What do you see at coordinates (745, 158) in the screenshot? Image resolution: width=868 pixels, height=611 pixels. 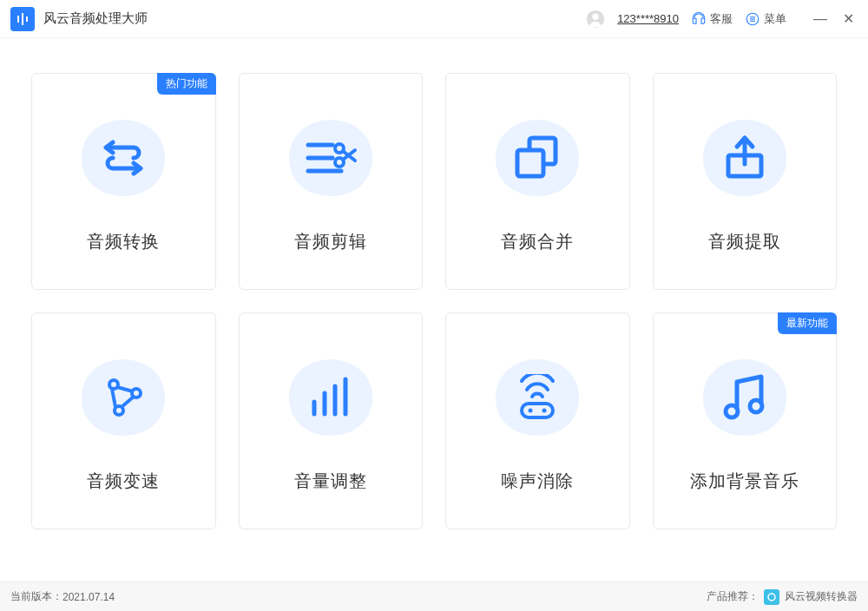 I see `extract-icon` at bounding box center [745, 158].